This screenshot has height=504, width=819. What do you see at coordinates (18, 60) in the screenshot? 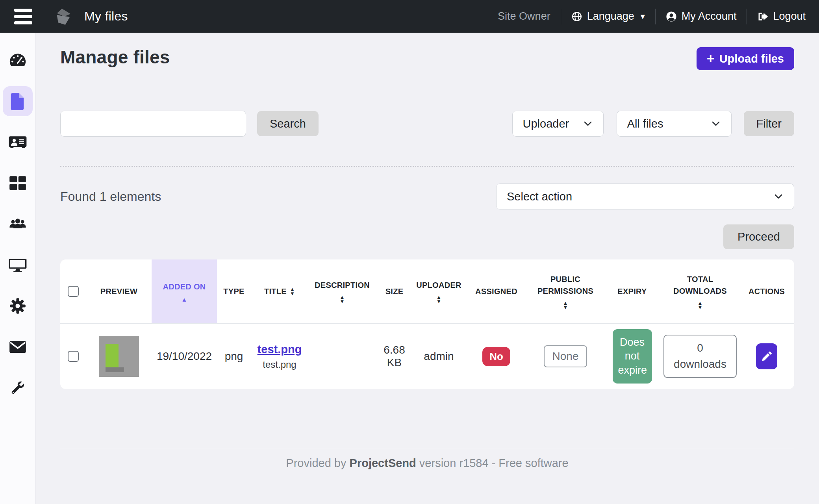
I see `sidebar-item-dashboard` at bounding box center [18, 60].